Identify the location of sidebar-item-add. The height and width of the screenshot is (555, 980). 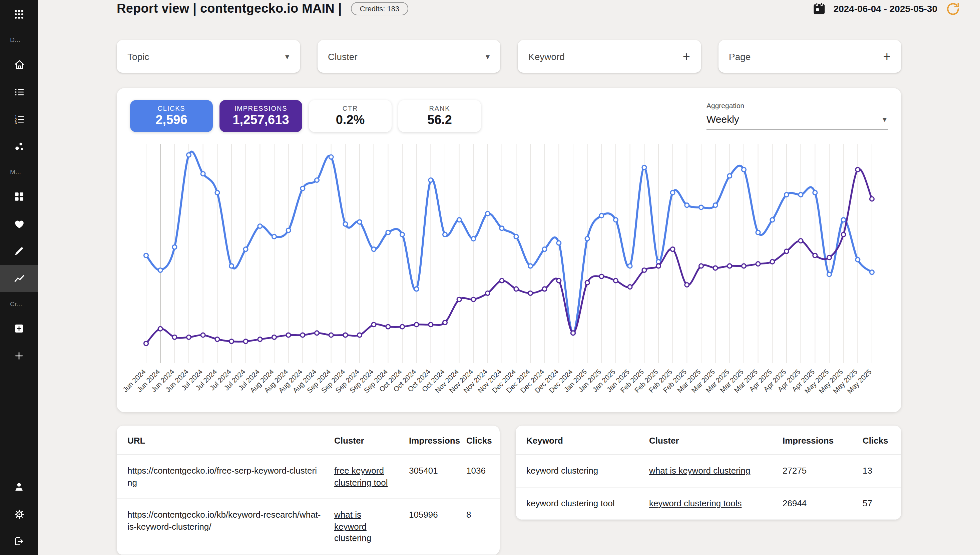
(19, 356).